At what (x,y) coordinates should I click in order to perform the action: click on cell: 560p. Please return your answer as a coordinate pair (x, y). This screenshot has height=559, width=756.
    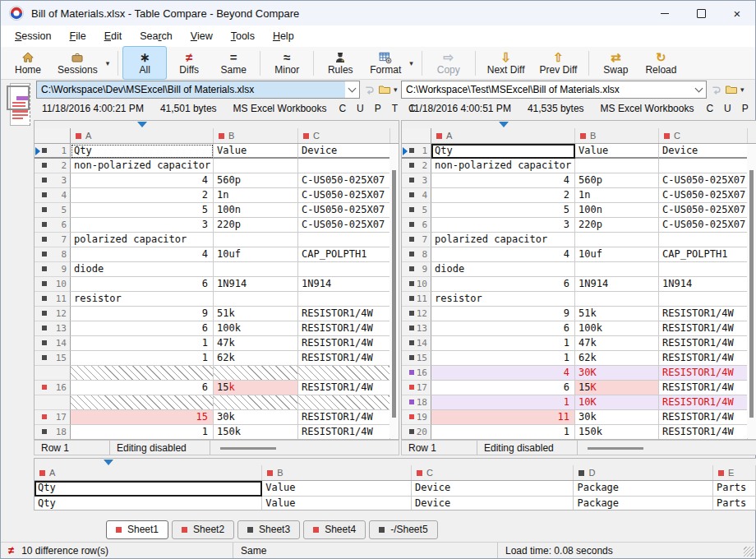
    Looking at the image, I should click on (617, 181).